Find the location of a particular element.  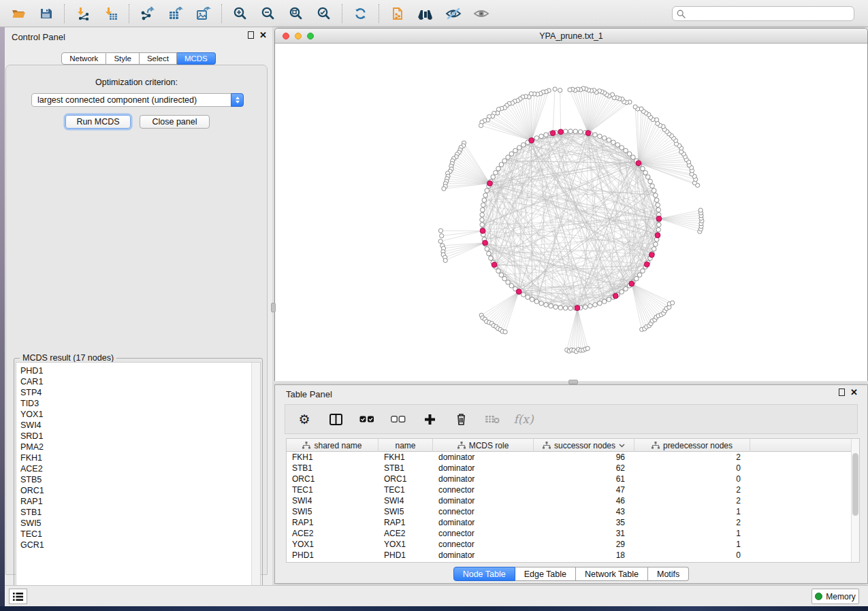

zoom-out-button is located at coordinates (268, 14).